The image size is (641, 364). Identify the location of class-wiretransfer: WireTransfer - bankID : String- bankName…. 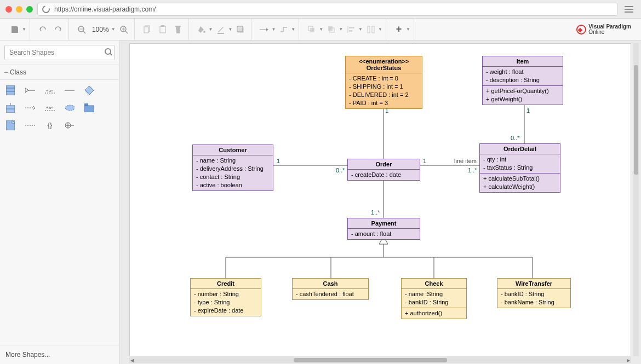
(534, 293).